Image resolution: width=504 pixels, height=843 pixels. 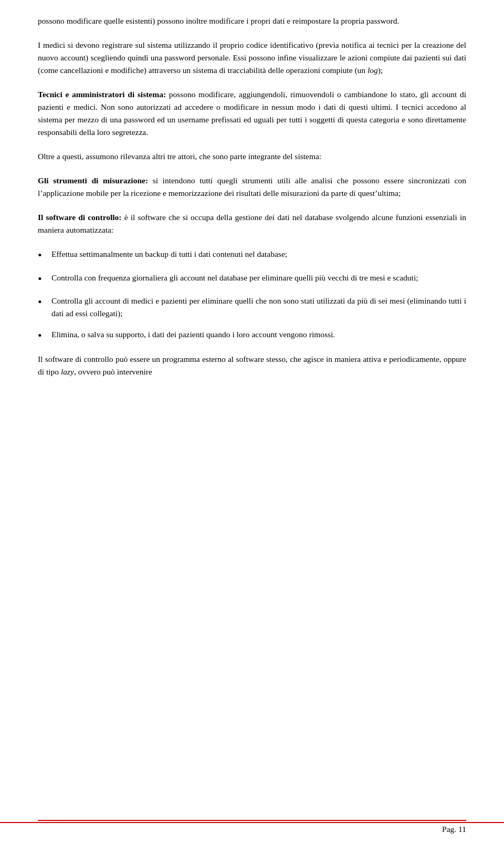 What do you see at coordinates (252, 832) in the screenshot?
I see `page-footer: Pag. 11` at bounding box center [252, 832].